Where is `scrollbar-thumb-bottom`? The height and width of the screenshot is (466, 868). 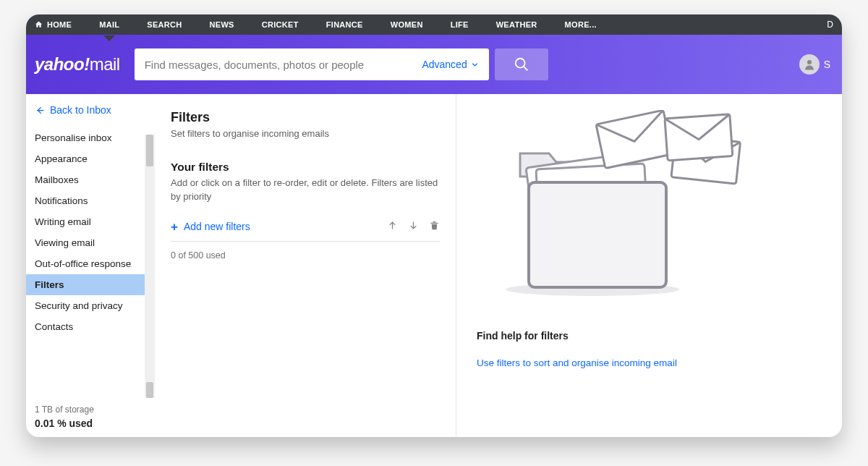 scrollbar-thumb-bottom is located at coordinates (150, 390).